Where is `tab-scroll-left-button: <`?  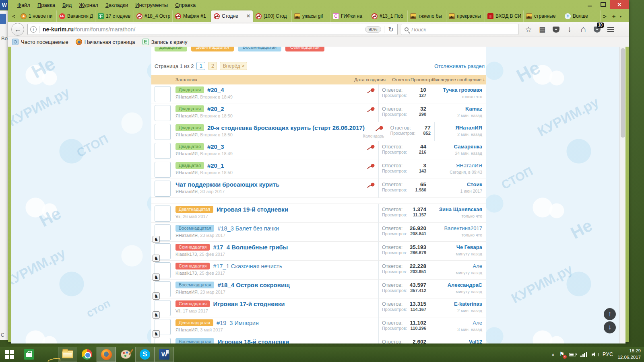 tab-scroll-left-button: < is located at coordinates (14, 16).